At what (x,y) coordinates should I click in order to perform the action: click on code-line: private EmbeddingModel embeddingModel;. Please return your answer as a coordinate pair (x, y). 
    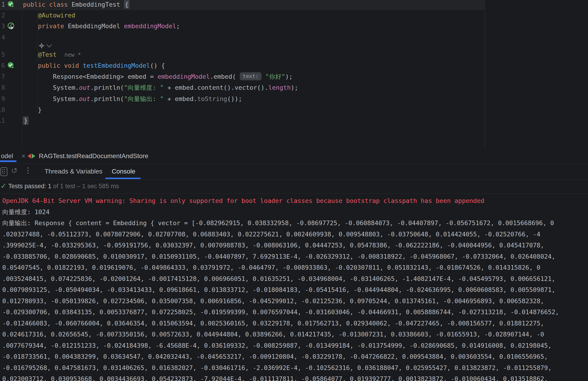
    Looking at the image, I should click on (102, 26).